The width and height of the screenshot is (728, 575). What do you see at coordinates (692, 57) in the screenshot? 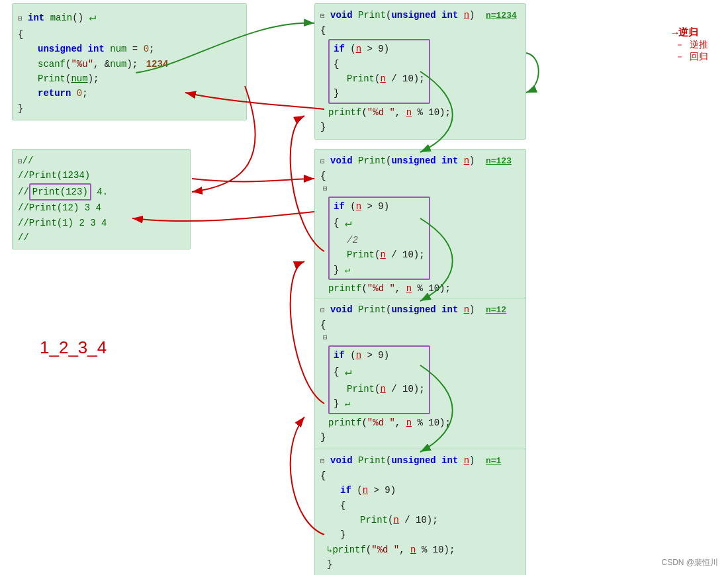
I see `legend-item2: － 回归` at bounding box center [692, 57].